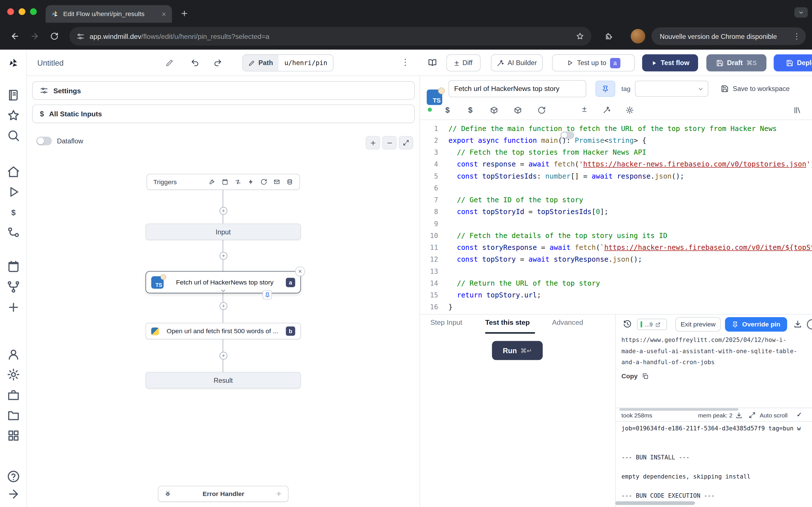 The height and width of the screenshot is (507, 812). I want to click on diff-button: ± Diff, so click(463, 63).